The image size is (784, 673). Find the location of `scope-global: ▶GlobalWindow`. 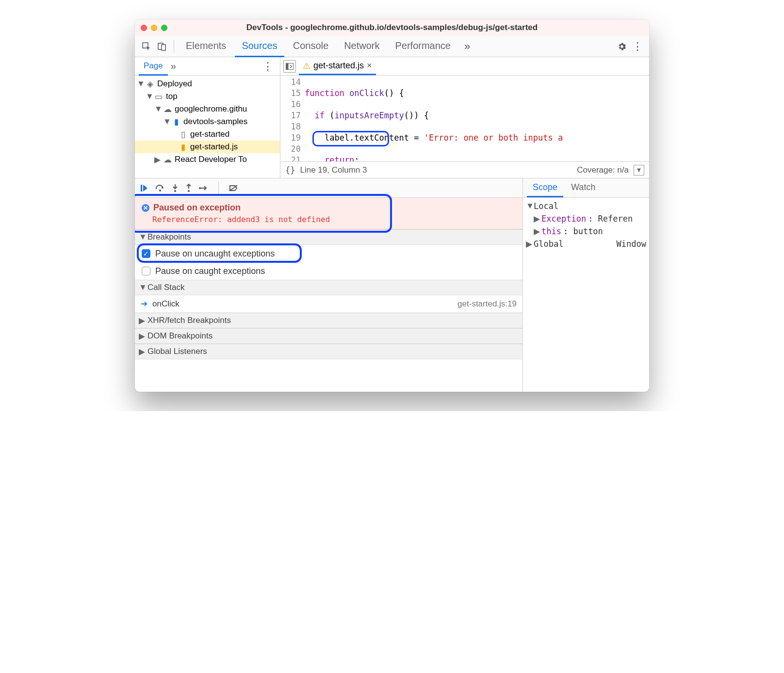

scope-global: ▶GlobalWindow is located at coordinates (586, 244).